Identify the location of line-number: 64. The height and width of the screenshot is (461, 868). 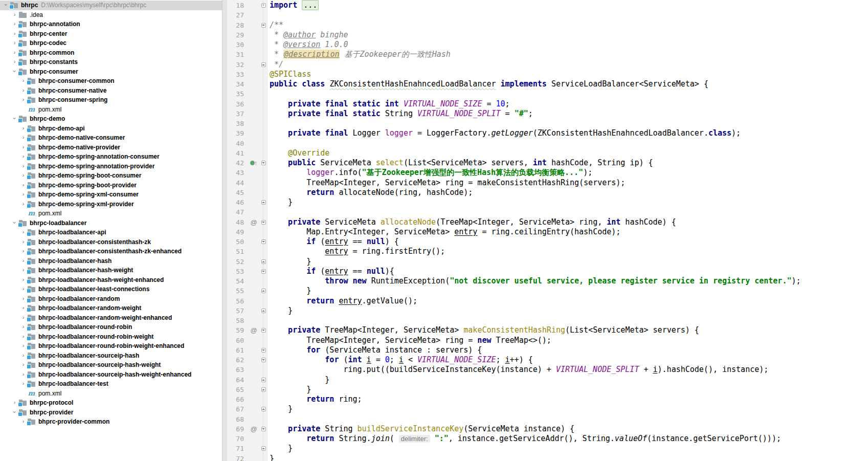
(237, 380).